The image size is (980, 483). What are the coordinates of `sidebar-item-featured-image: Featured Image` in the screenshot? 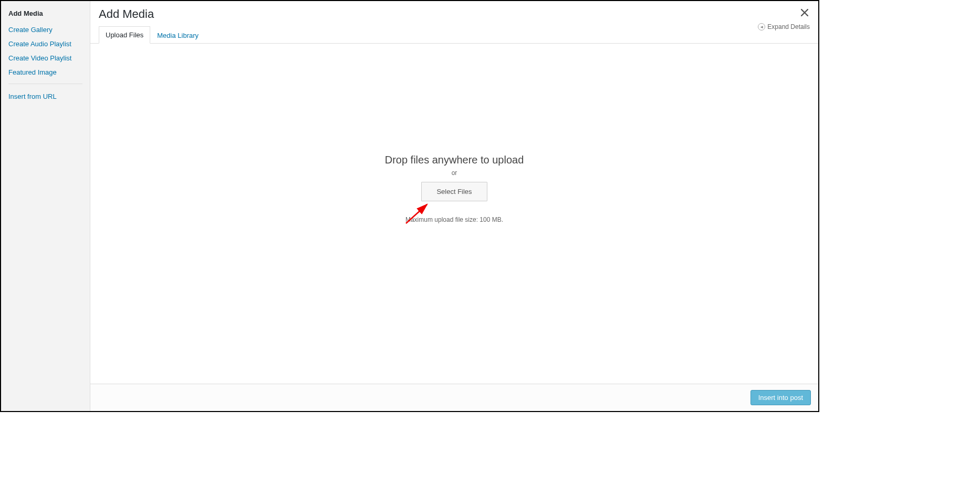 It's located at (45, 73).